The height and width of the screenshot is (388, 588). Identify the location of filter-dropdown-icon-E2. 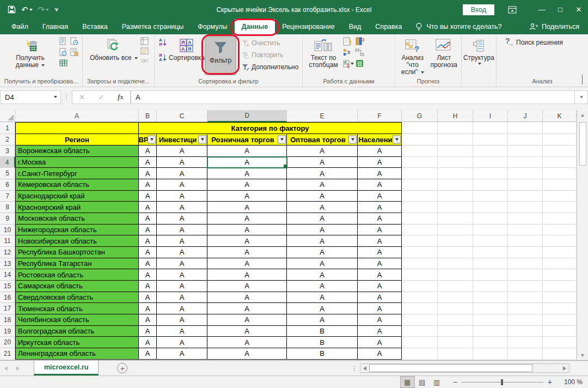
(353, 140).